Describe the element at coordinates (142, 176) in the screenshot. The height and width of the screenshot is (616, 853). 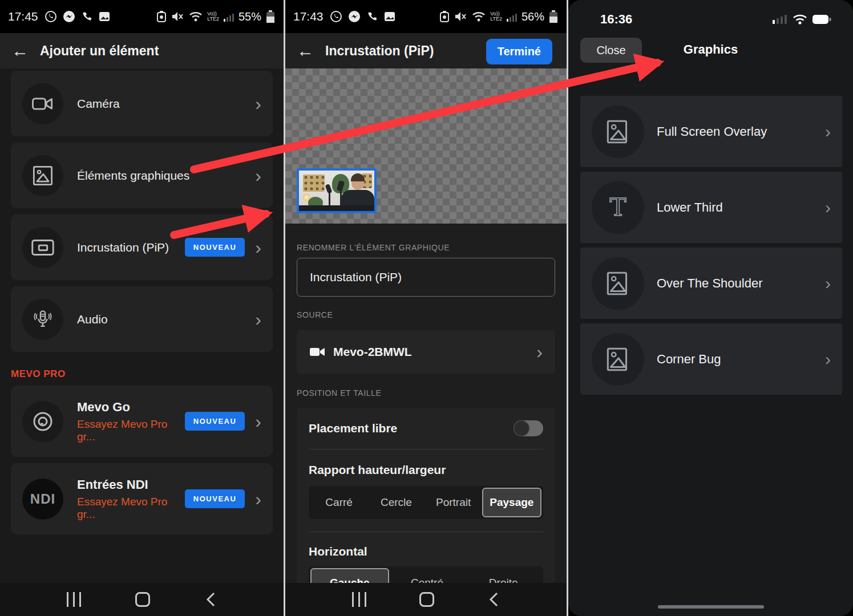
I see `list-item-graphics: Éléments graphiques ›` at that location.